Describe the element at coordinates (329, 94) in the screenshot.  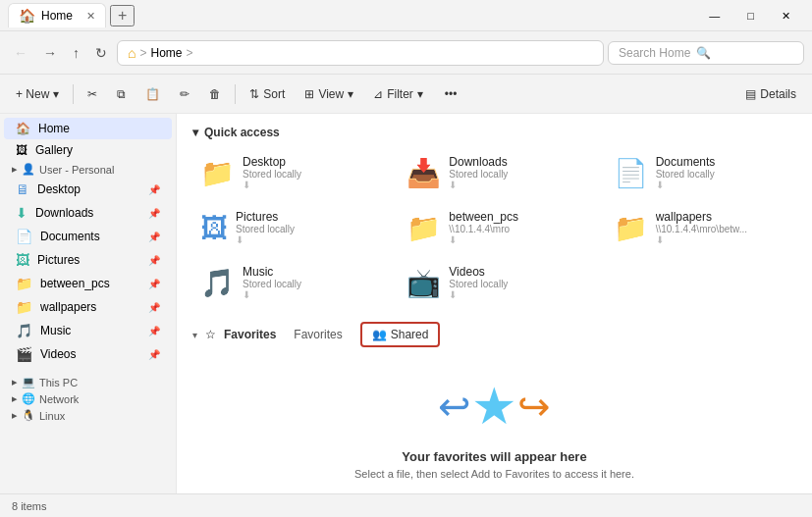
I see `view-button: ⊞ View ▾` at that location.